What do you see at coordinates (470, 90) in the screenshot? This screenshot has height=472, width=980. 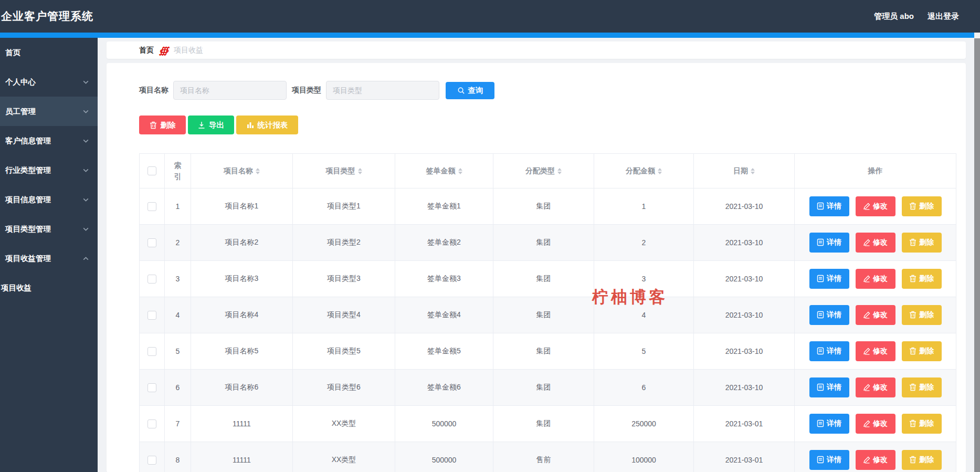 I see `query-button: 查询` at bounding box center [470, 90].